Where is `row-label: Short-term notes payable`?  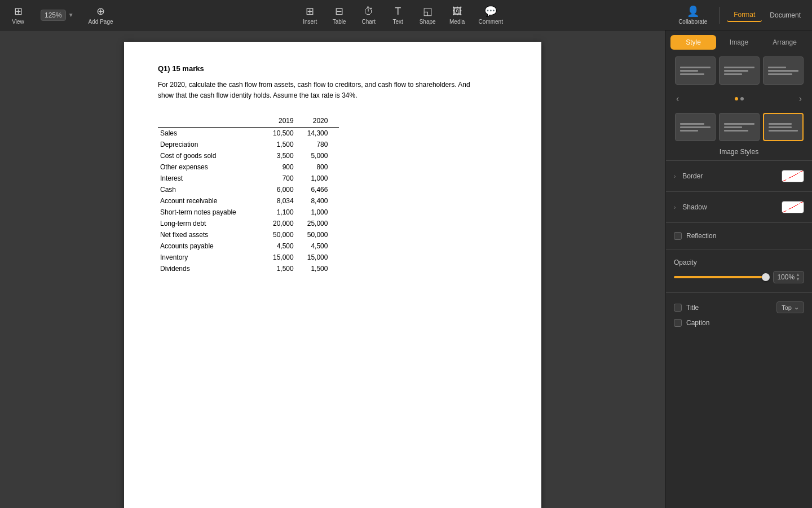 row-label: Short-term notes payable is located at coordinates (214, 212).